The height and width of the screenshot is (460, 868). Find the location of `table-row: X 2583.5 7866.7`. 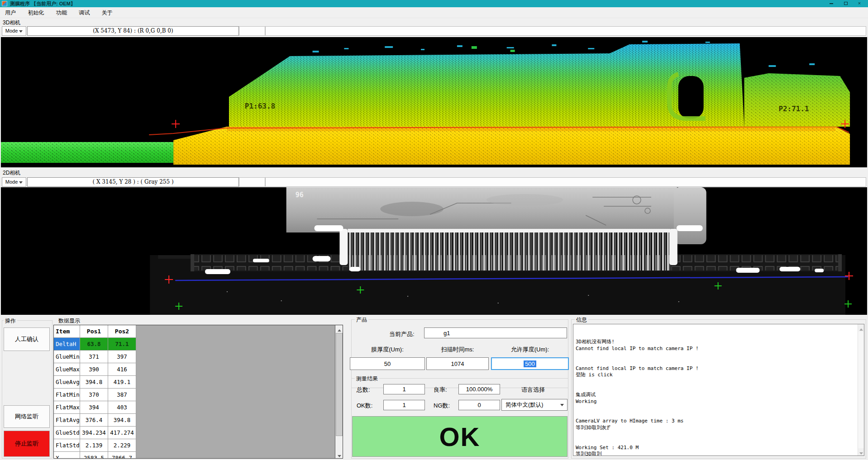

table-row: X 2583.5 7866.7 is located at coordinates (198, 455).